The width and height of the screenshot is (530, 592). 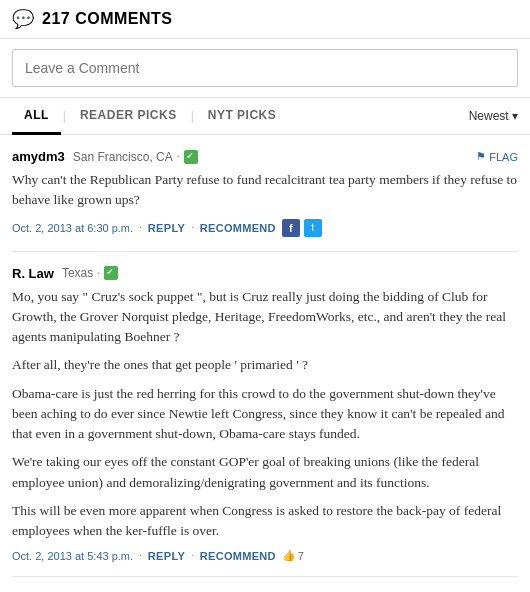 I want to click on comment-para-1-0: Why can't the Republican Party refuse to…, so click(x=265, y=190).